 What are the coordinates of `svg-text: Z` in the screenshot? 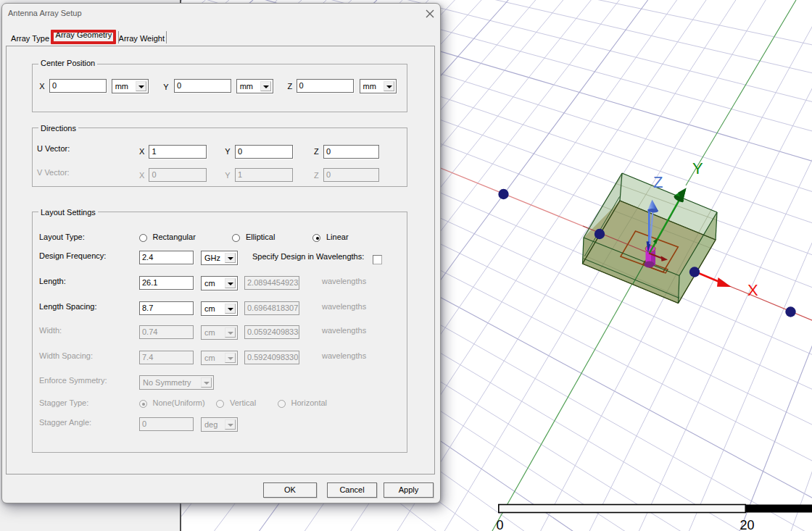 It's located at (658, 183).